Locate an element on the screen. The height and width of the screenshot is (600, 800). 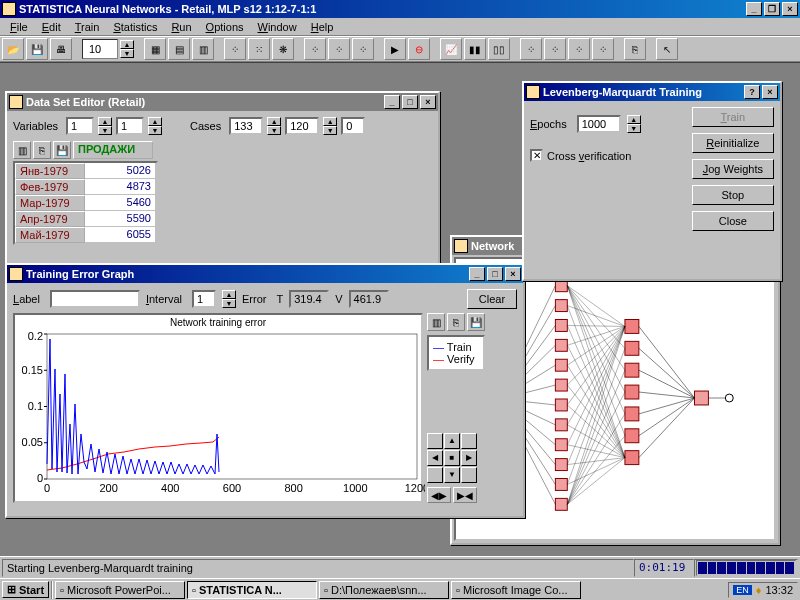
tool-export-icon: ⎘ is located at coordinates (635, 49).